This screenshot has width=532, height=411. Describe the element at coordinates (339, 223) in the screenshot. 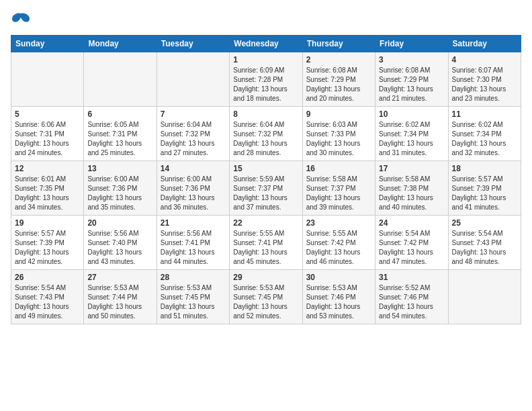

I see `day-number: 23` at that location.